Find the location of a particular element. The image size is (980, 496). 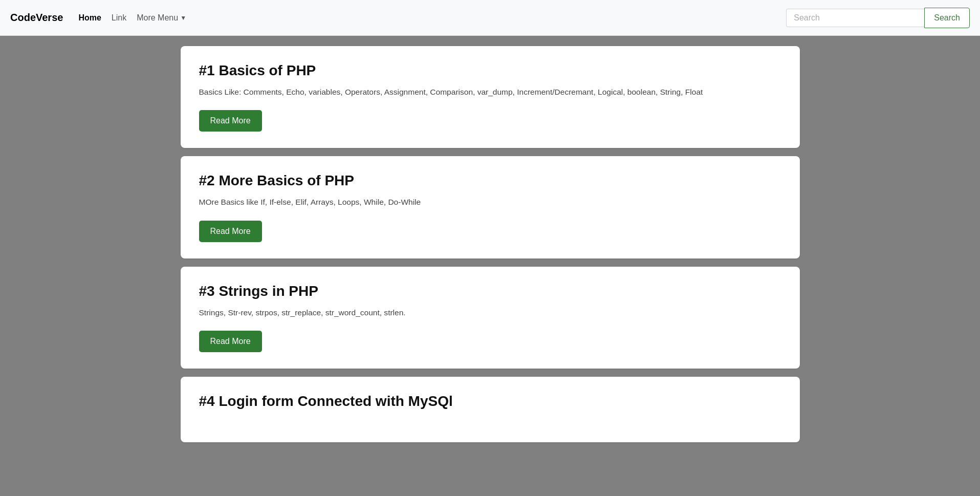

search-input is located at coordinates (855, 18).